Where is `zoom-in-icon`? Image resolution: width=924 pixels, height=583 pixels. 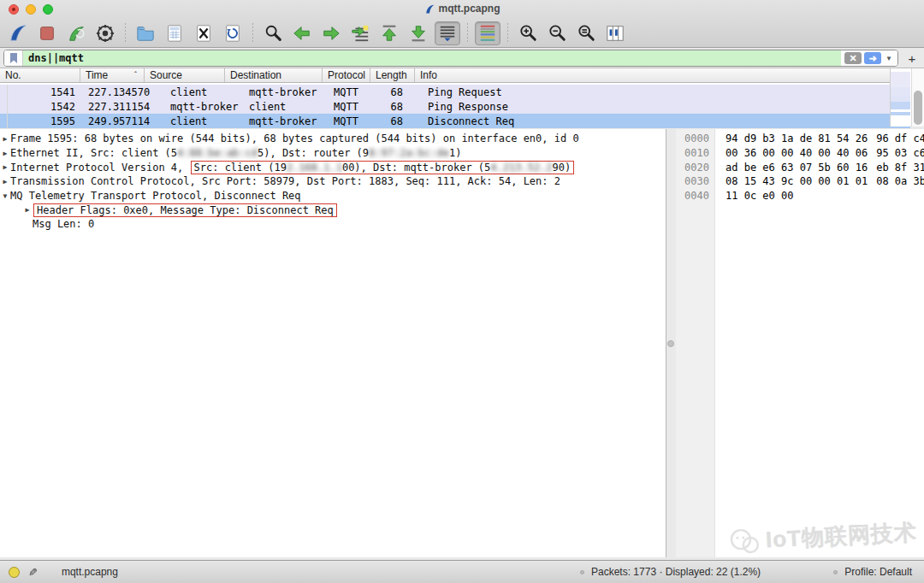
zoom-in-icon is located at coordinates (528, 33).